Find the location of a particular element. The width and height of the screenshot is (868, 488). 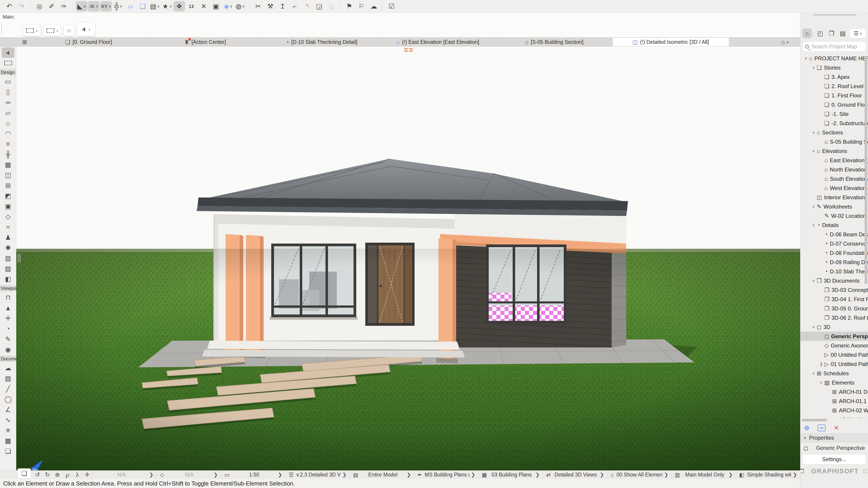

mesh-tool: ≈ is located at coordinates (8, 227).